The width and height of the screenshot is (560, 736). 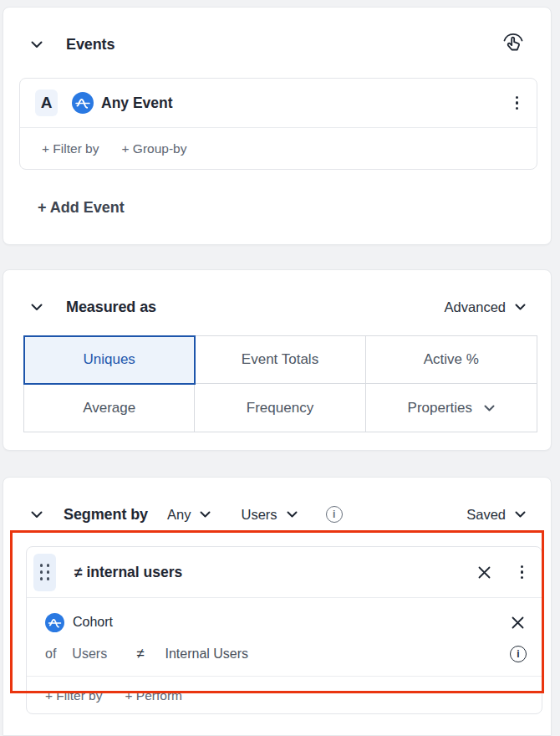 What do you see at coordinates (45, 572) in the screenshot?
I see `drag-dots` at bounding box center [45, 572].